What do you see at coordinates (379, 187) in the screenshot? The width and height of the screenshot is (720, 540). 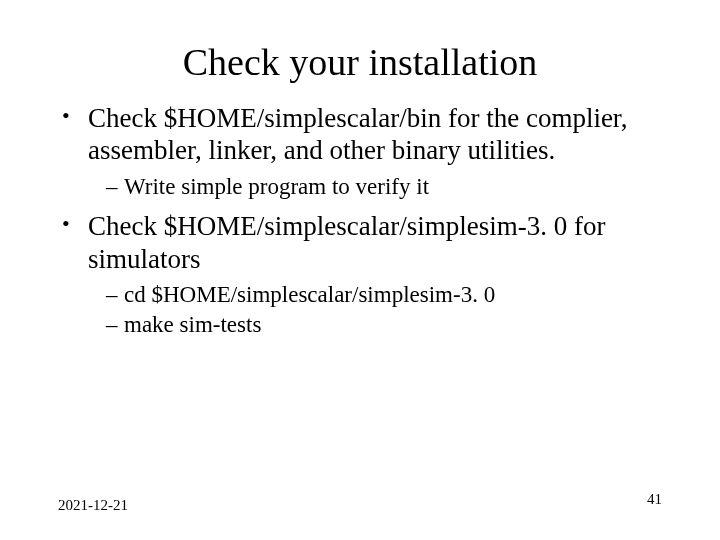 I see `sub-list: Write simple program to verify it` at bounding box center [379, 187].